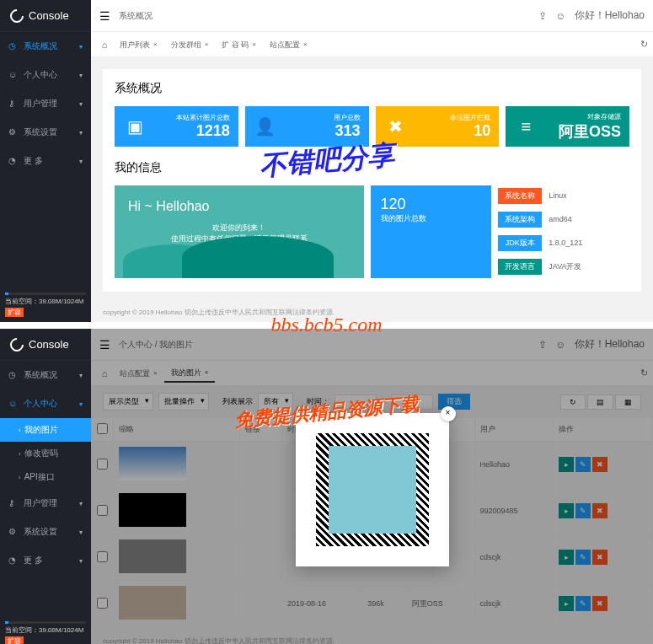 This screenshot has height=644, width=653. Describe the element at coordinates (239, 257) in the screenshot. I see `mountain-bg` at that location.